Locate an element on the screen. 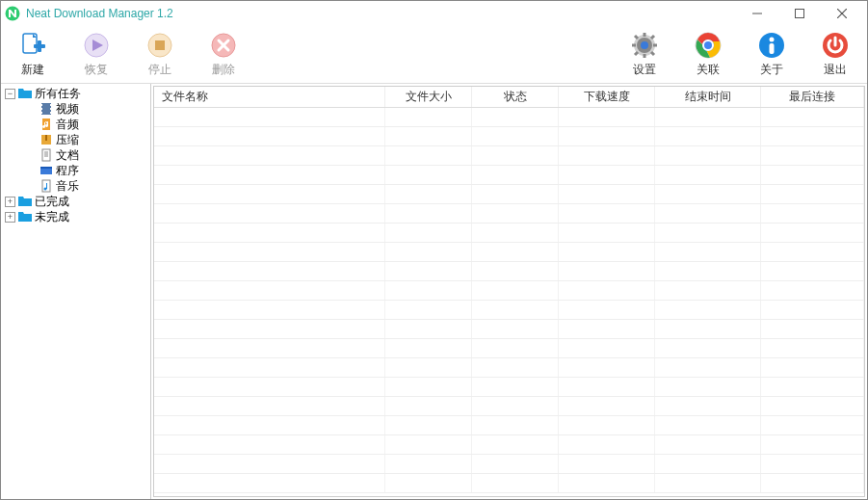 Image resolution: width=868 pixels, height=500 pixels. about-button: 关于 is located at coordinates (772, 54).